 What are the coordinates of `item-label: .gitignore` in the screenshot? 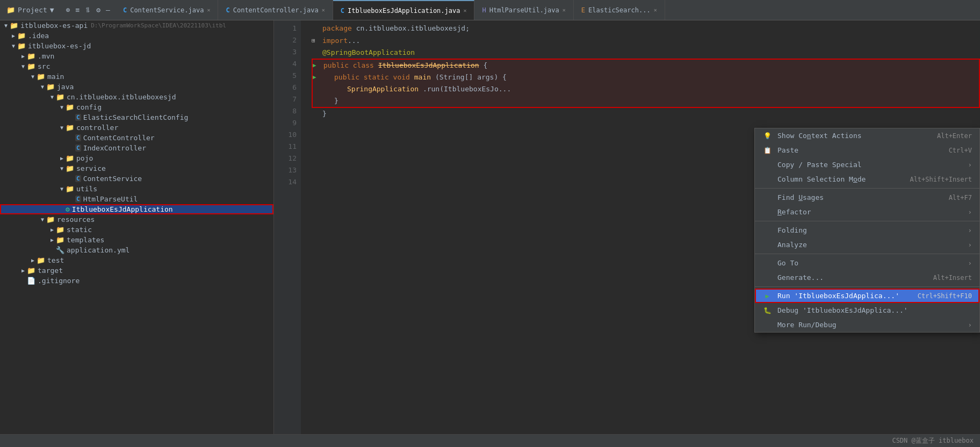 It's located at (59, 280).